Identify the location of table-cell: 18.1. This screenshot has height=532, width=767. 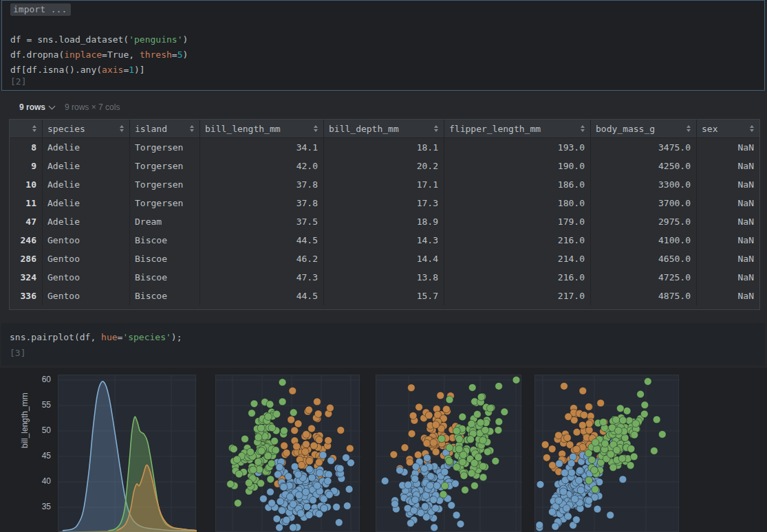
(384, 147).